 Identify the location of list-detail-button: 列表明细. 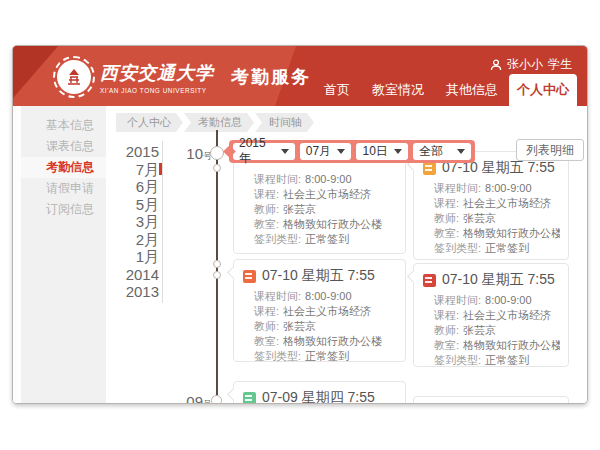
(550, 150).